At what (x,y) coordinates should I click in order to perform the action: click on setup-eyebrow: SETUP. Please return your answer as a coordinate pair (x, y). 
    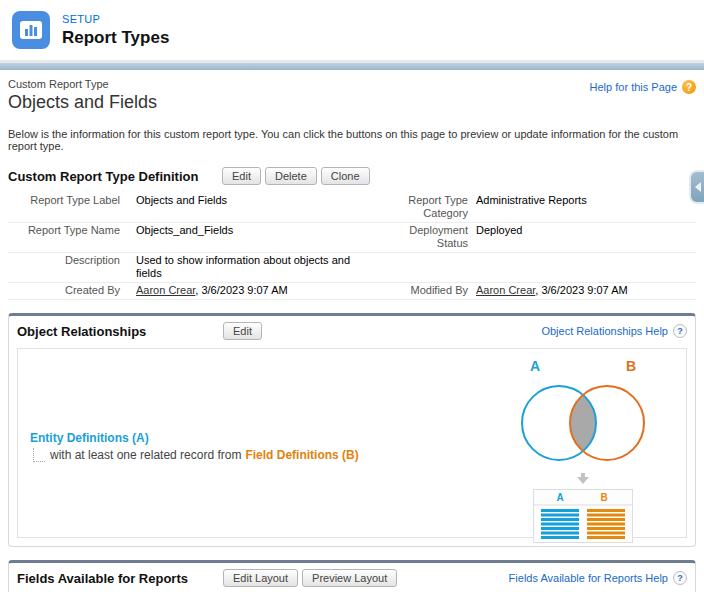
    Looking at the image, I should click on (116, 19).